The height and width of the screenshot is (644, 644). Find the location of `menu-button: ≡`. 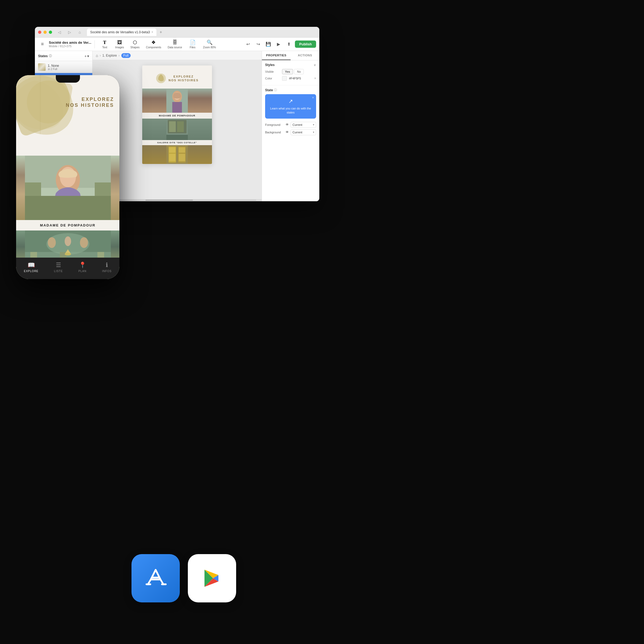

menu-button: ≡ is located at coordinates (42, 44).